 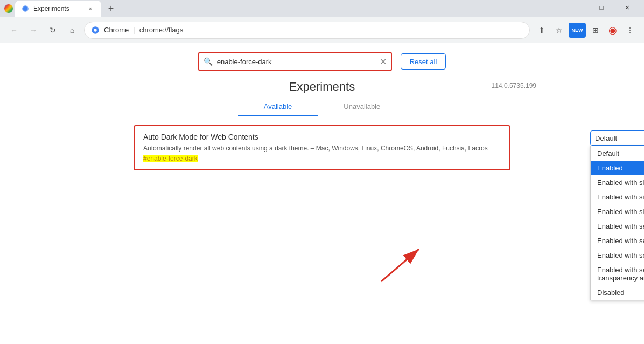 I want to click on refresh-button: ↻, so click(x=53, y=30).